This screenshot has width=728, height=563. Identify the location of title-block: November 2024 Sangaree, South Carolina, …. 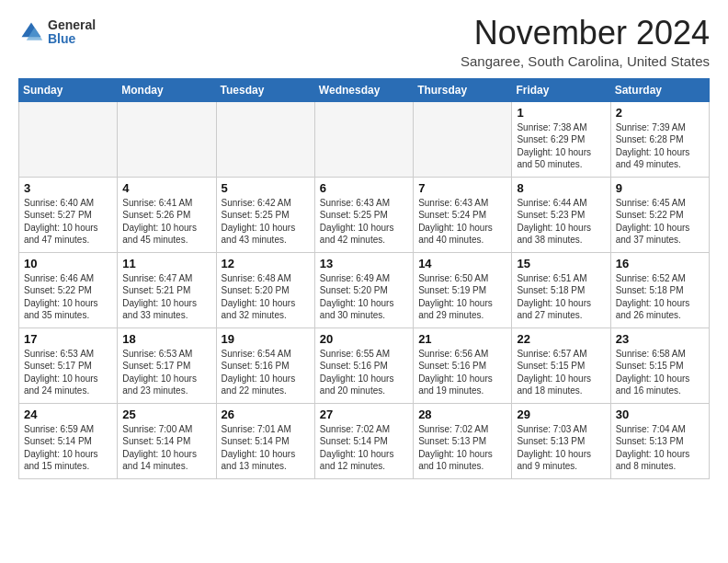
(585, 42).